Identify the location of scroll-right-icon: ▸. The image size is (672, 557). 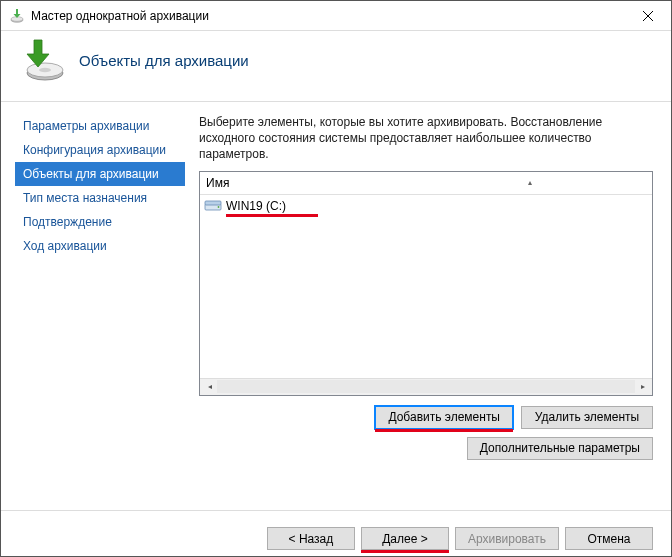
(642, 386).